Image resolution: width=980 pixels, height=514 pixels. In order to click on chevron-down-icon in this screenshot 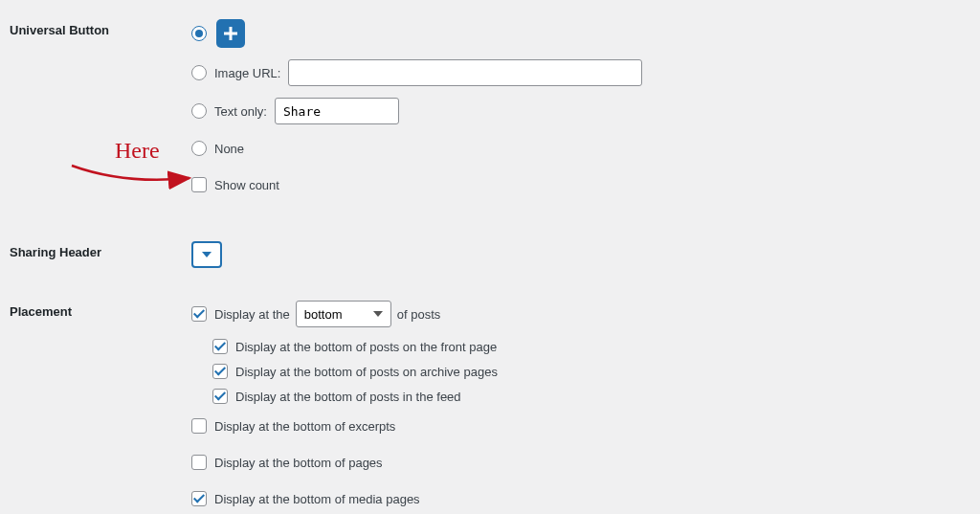, I will do `click(207, 255)`.